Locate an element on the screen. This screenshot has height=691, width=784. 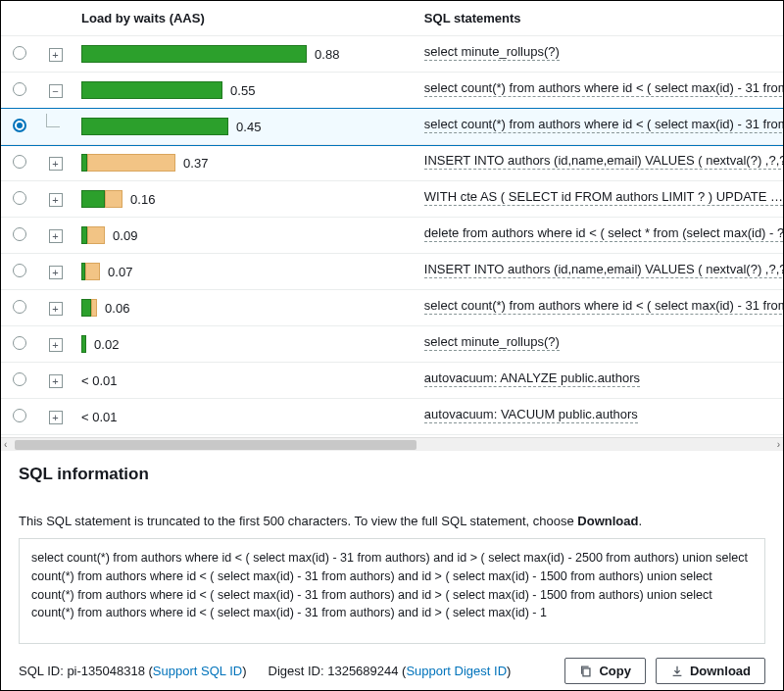
child-connector-icon is located at coordinates (53, 121).